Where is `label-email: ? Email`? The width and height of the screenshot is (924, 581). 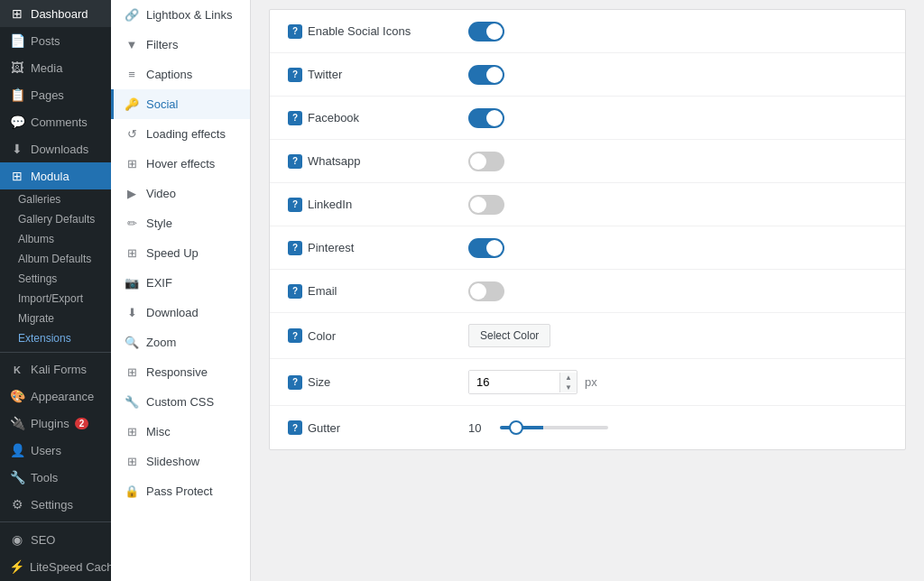 label-email: ? Email is located at coordinates (378, 291).